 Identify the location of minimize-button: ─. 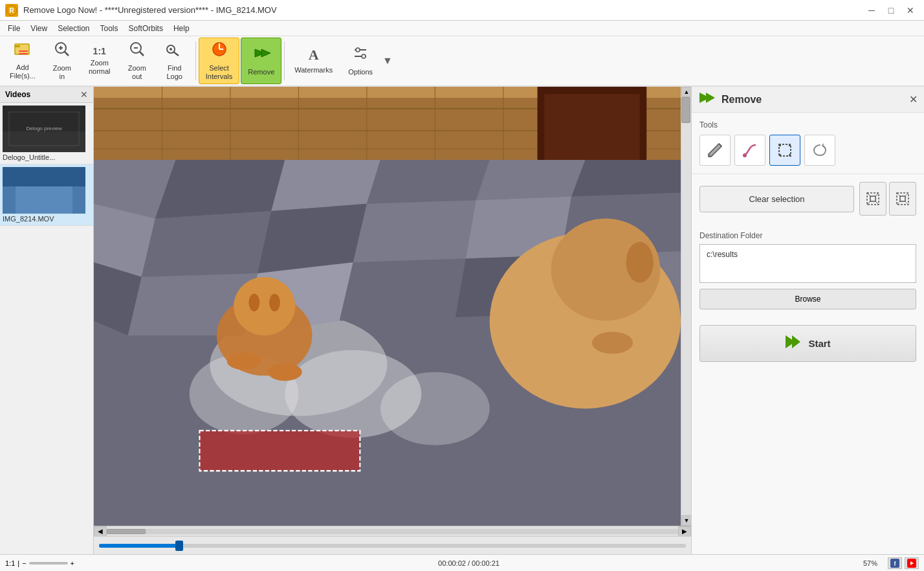
(872, 10).